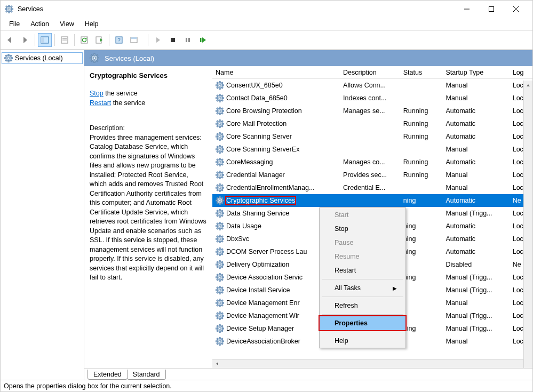 This screenshot has width=533, height=392. What do you see at coordinates (476, 73) in the screenshot?
I see `col-startup: Startup Type` at bounding box center [476, 73].